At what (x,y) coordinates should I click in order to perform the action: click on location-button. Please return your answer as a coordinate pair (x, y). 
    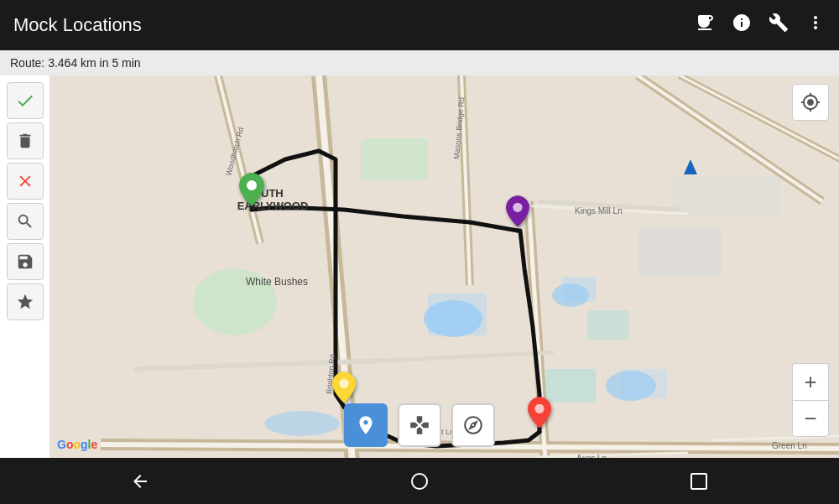
    Looking at the image, I should click on (810, 102).